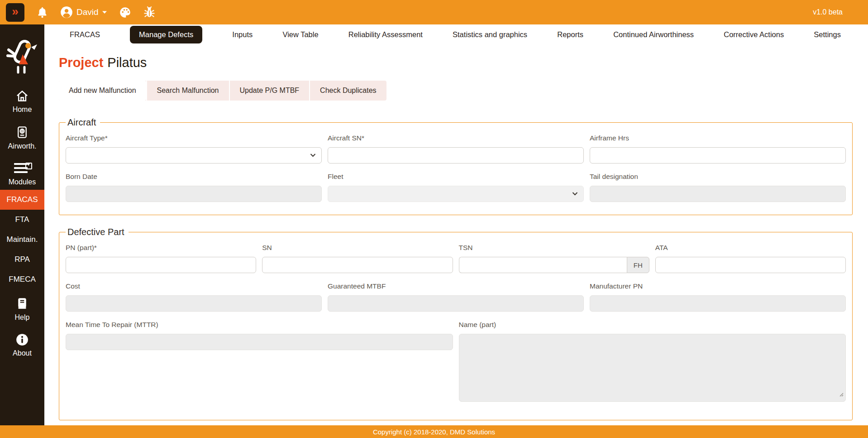  I want to click on nav-item-view-table: View Table, so click(300, 34).